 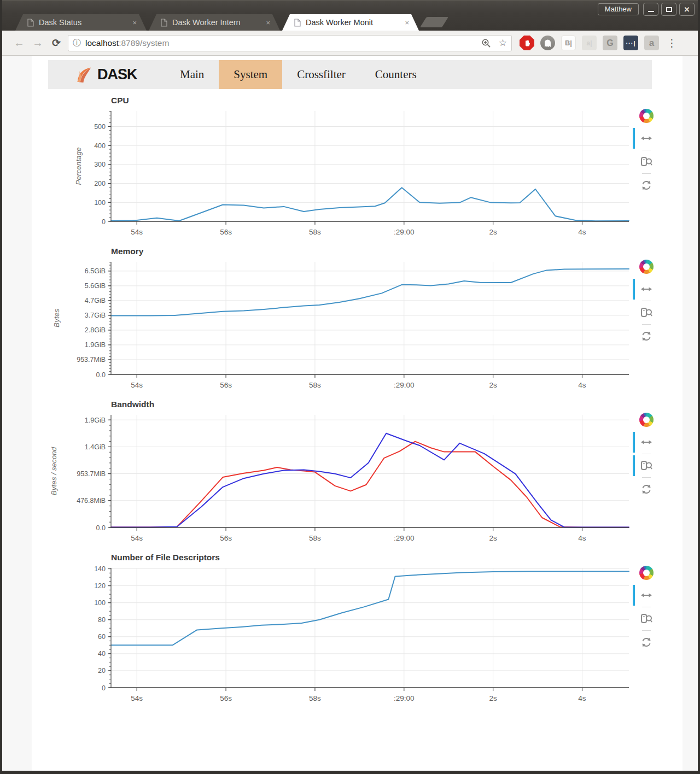 I want to click on dask-navbar: DASK Main System Crossfilter Counters, so click(x=350, y=74).